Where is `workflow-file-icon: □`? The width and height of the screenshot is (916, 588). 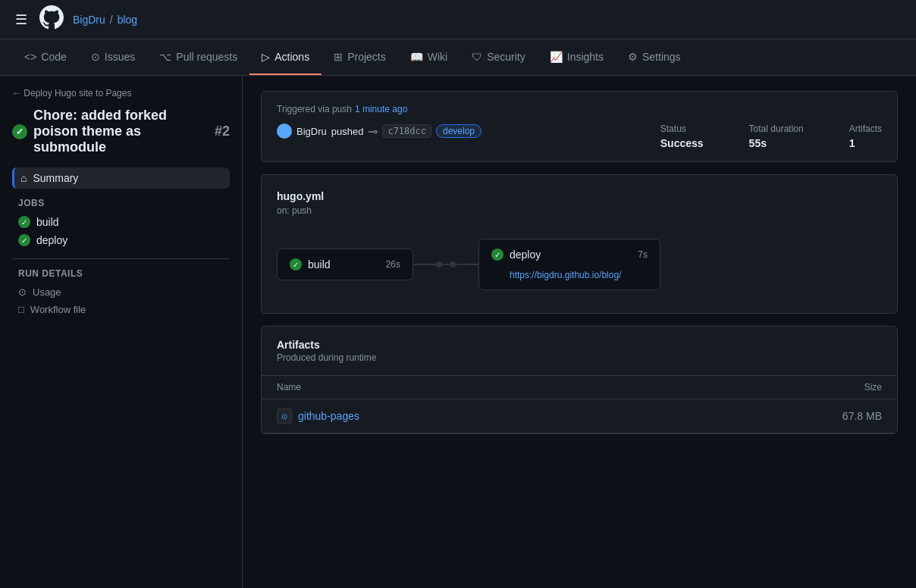 workflow-file-icon: □ is located at coordinates (21, 309).